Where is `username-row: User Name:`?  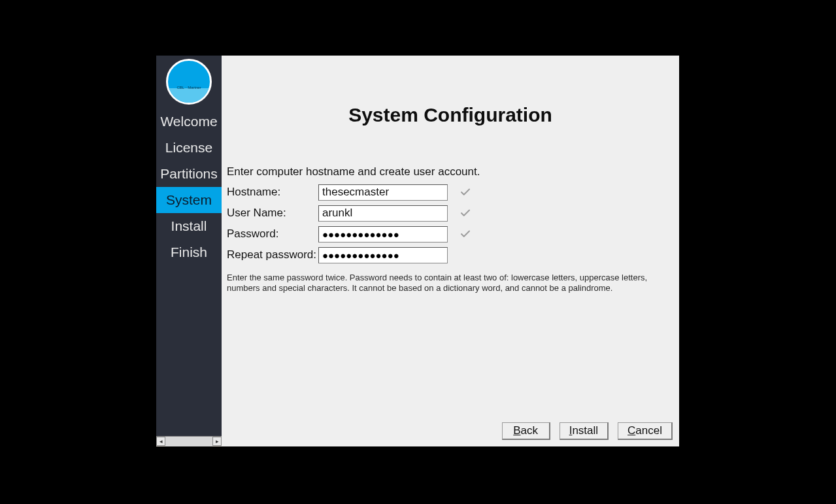 username-row: User Name: is located at coordinates (450, 213).